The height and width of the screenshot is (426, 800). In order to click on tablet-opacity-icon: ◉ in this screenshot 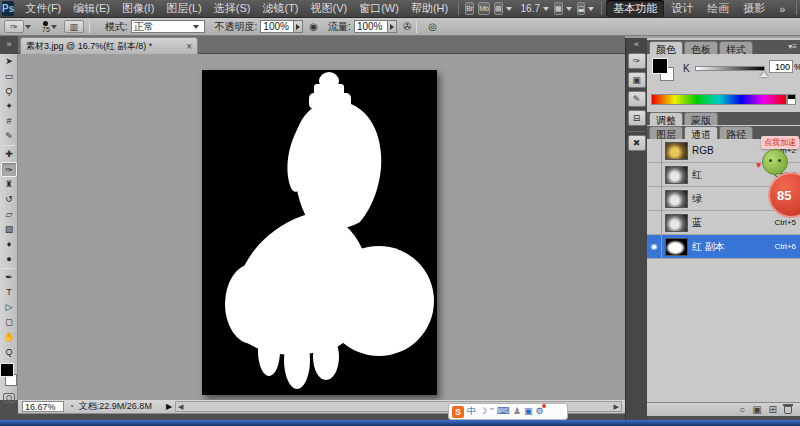, I will do `click(314, 26)`.